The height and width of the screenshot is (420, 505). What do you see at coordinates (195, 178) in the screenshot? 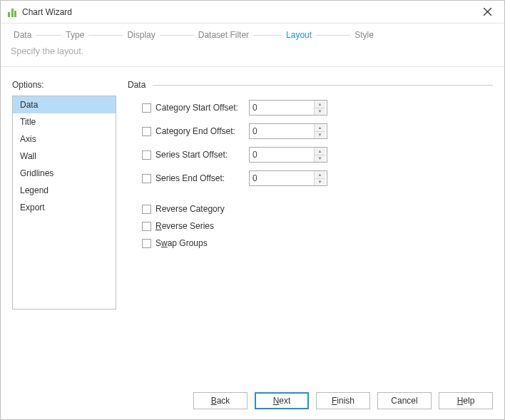
I see `label-series-end-offset: Series End Offset:` at bounding box center [195, 178].